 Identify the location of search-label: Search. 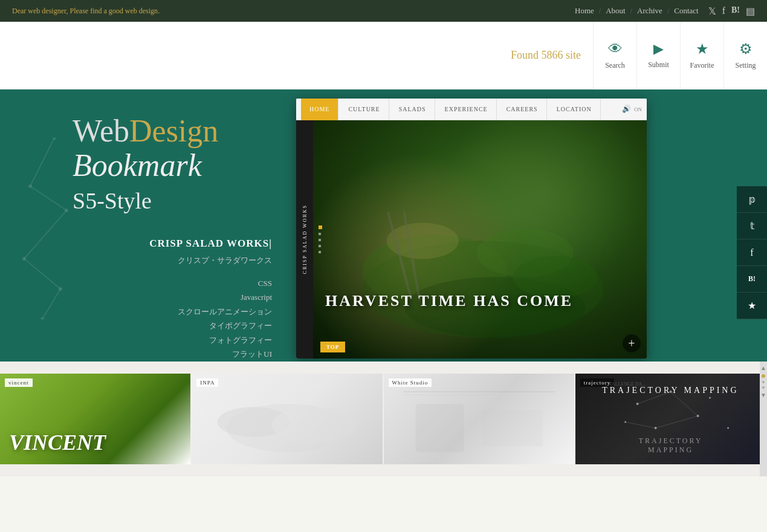
(615, 65).